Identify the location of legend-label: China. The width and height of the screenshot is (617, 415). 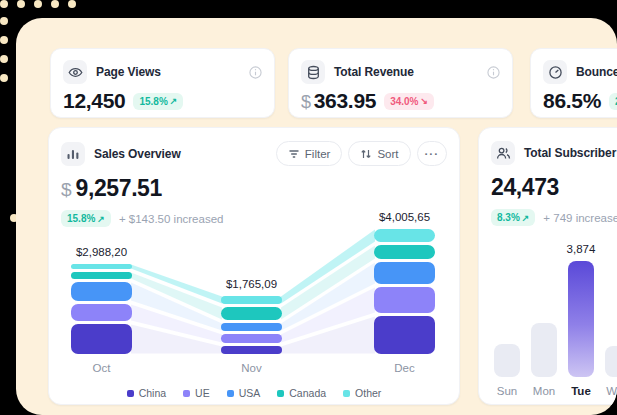
(152, 393).